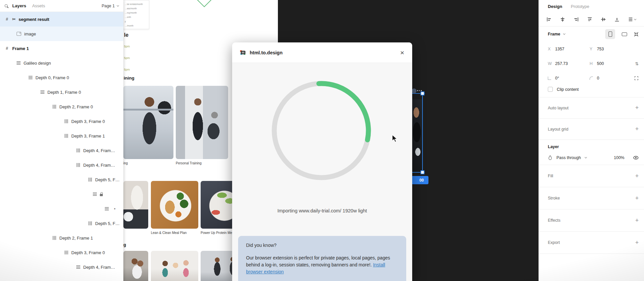  I want to click on selection-handle-bottom-right, so click(422, 172).